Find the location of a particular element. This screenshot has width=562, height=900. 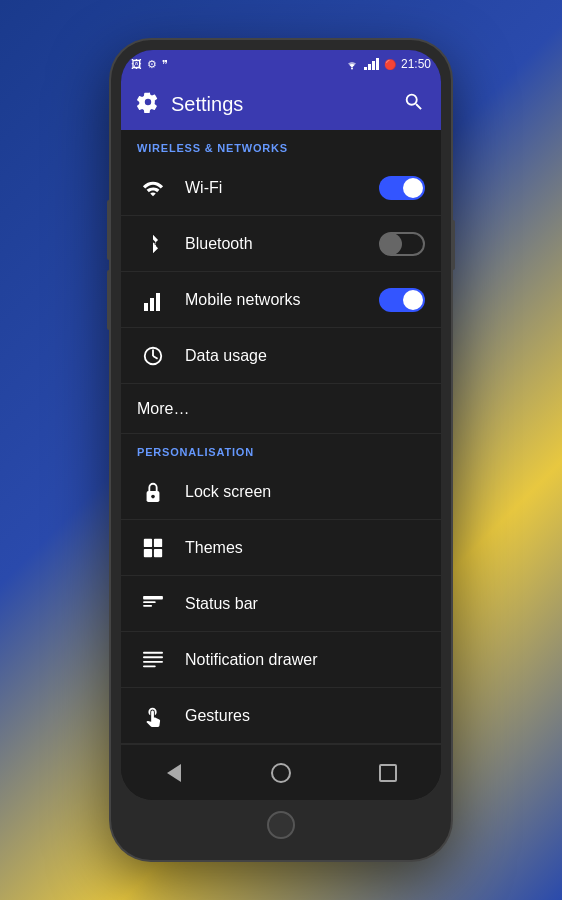

wireless-section-header: WIRELESS & NETWORKS is located at coordinates (281, 145).